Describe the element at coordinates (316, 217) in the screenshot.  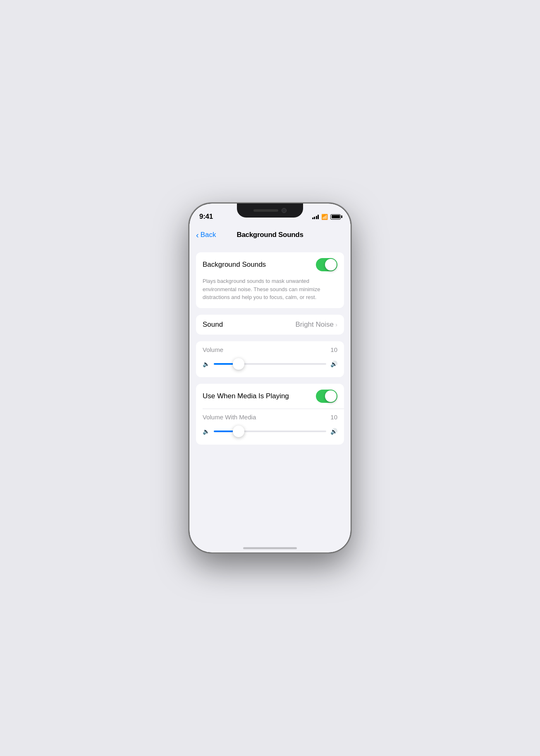
I see `signal-icon` at that location.